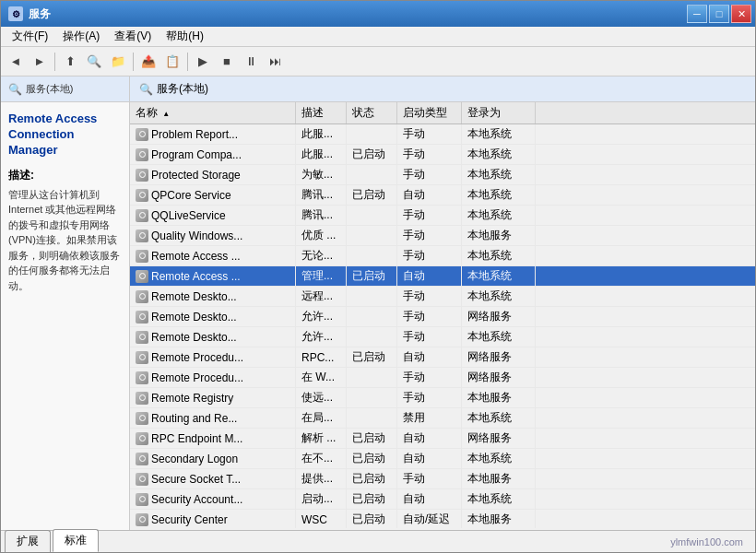 This screenshot has width=756, height=553. What do you see at coordinates (251, 62) in the screenshot?
I see `pause-button: ⏸` at bounding box center [251, 62].